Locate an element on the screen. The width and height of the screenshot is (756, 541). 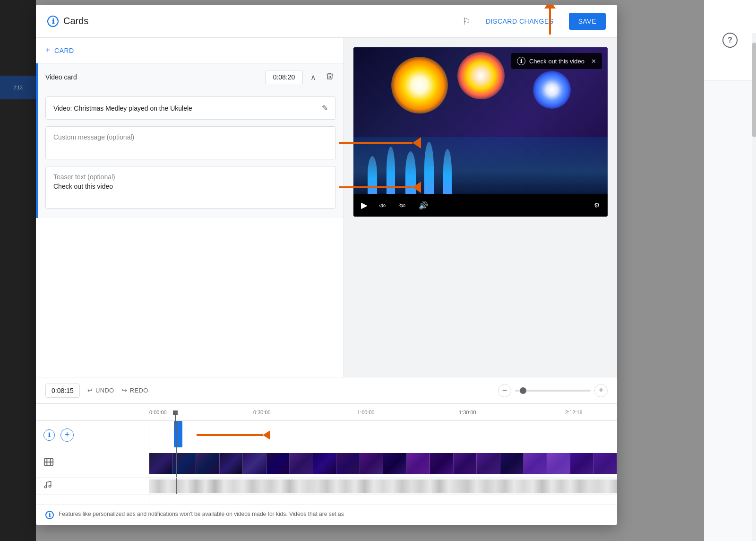
card-content: Video: Christmas Medley played on the Uk… is located at coordinates (191, 154).